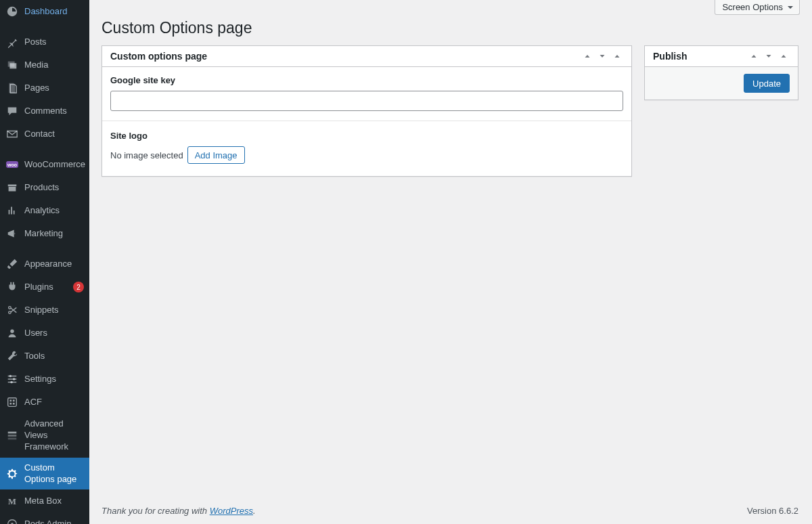 This screenshot has height=524, width=812. Describe the element at coordinates (45, 474) in the screenshot. I see `sidebar-item-custom-options: Custom Options page` at that location.